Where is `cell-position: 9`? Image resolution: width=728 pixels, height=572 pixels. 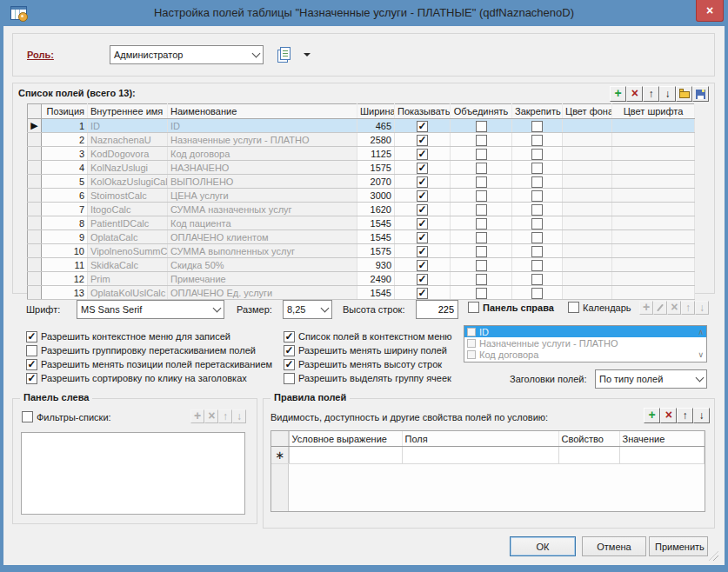 cell-position: 9 is located at coordinates (64, 237).